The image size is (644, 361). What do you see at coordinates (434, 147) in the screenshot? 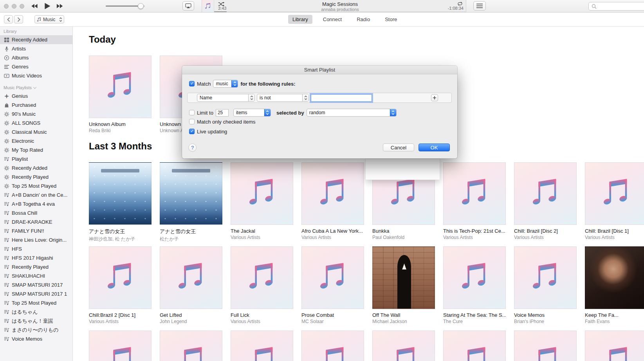
I see `ok-button: OK` at bounding box center [434, 147].